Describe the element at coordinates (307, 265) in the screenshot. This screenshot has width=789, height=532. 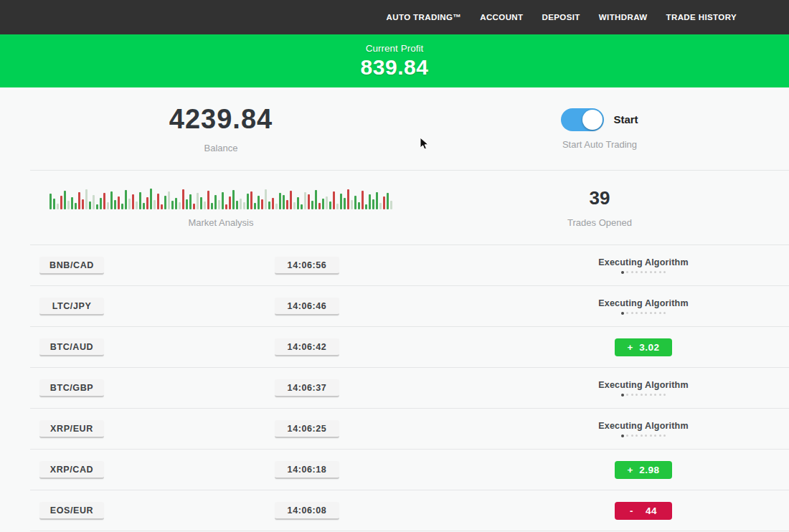
I see `time-chip: 14:06:56` at that location.